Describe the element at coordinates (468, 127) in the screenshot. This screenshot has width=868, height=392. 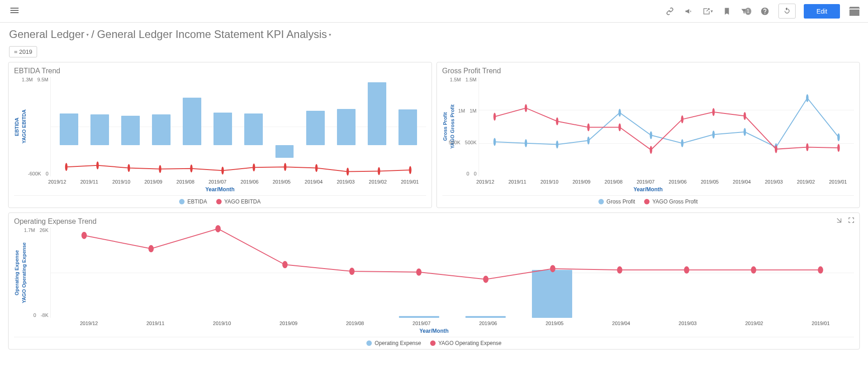
I see `y-axis-ticks: 1.5M1.5M 1M1M 500K500K 00` at that location.